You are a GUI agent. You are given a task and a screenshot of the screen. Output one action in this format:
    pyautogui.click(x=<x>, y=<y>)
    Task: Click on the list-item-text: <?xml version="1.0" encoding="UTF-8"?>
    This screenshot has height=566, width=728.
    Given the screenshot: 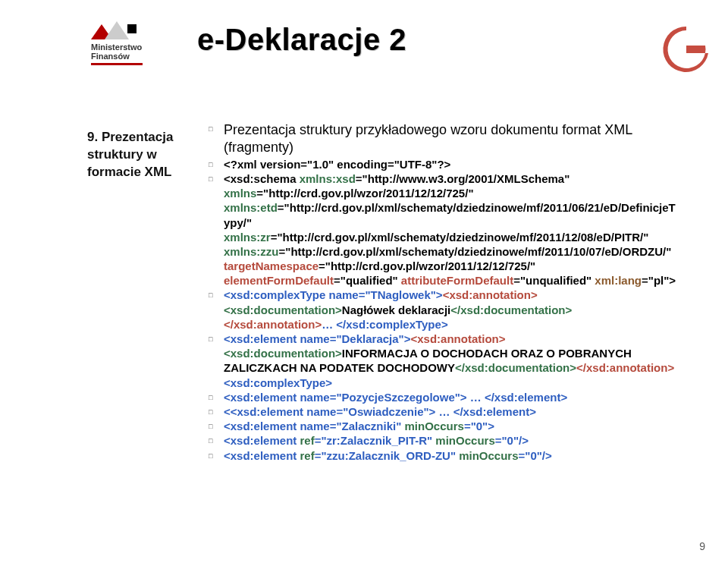 What is the action you would take?
    pyautogui.click(x=451, y=164)
    